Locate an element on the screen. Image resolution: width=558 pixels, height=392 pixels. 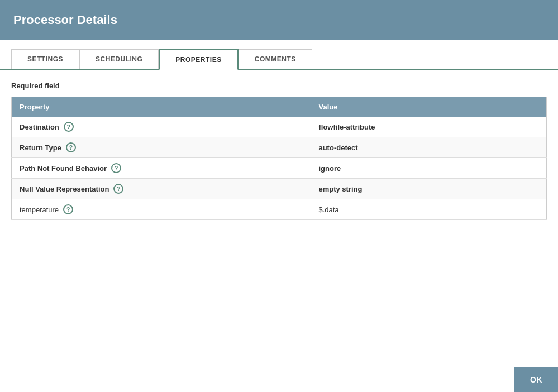
property-cell: Null Value Representation? is located at coordinates (161, 189).